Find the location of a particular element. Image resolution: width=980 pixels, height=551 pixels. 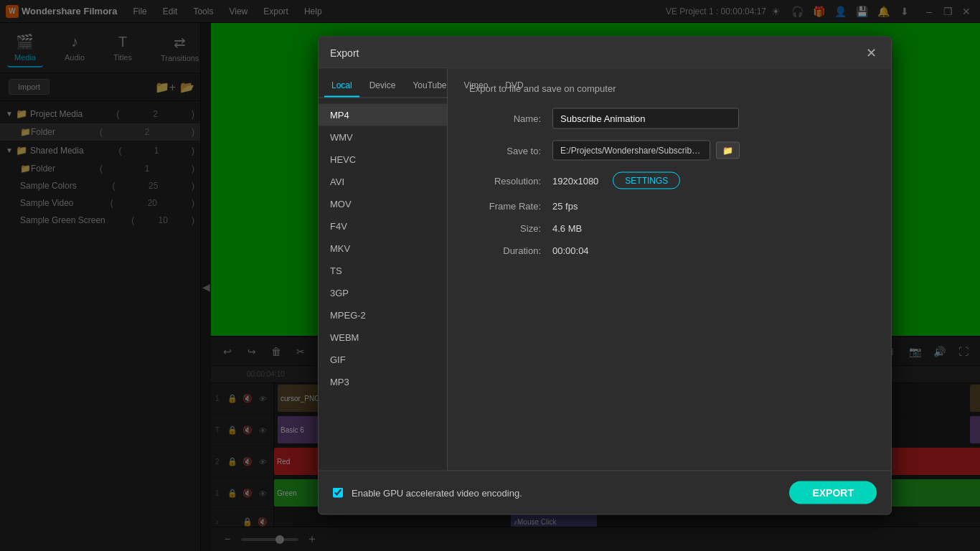

dialog-close-button: ✕ is located at coordinates (871, 52).